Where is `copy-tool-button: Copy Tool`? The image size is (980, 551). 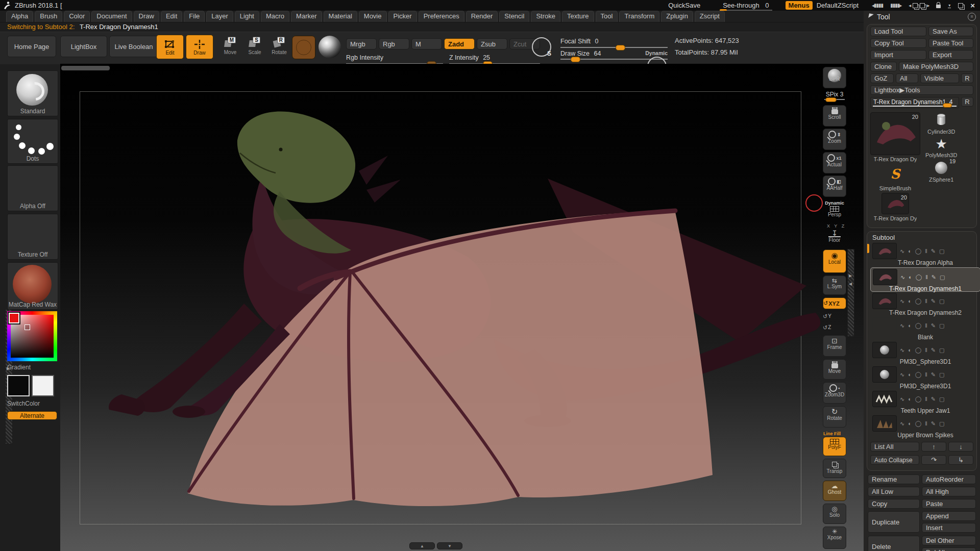 copy-tool-button: Copy Tool is located at coordinates (898, 43).